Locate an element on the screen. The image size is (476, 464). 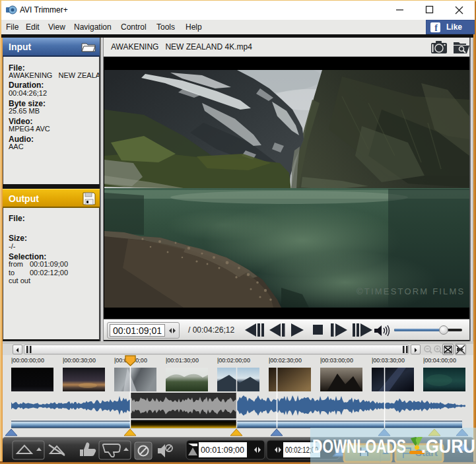
svg-text: 00:01:09;00 is located at coordinates (222, 450).